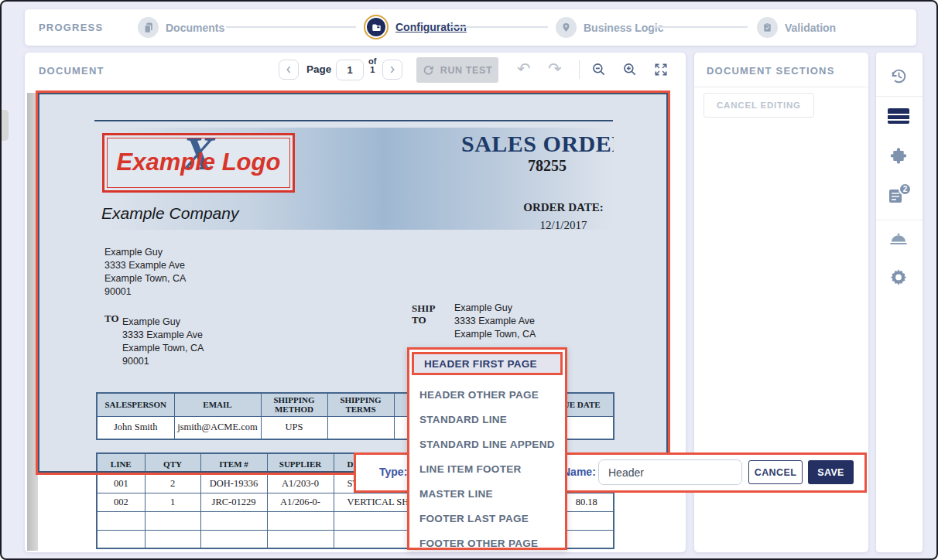 Image resolution: width=938 pixels, height=560 pixels. Describe the element at coordinates (5, 125) in the screenshot. I see `left-panel-handle` at that location.